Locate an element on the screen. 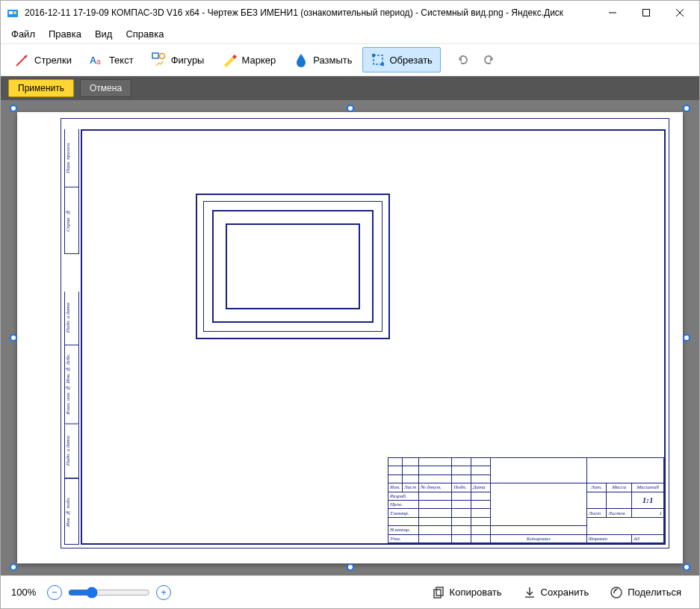  footer: 100% − + Копировать Сохранить Поделиться is located at coordinates (350, 592).